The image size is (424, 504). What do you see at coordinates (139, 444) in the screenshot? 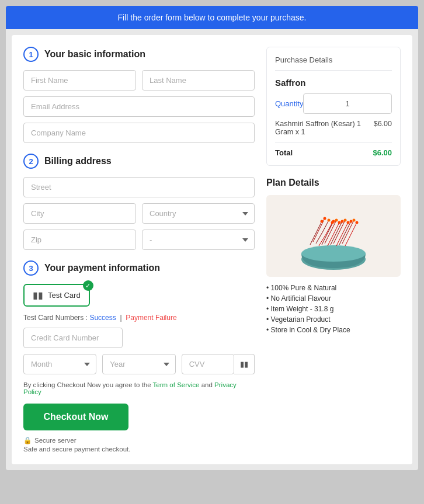
I see `secure-info: 🔒 Secure server Safe and secure payment …` at bounding box center [139, 444].